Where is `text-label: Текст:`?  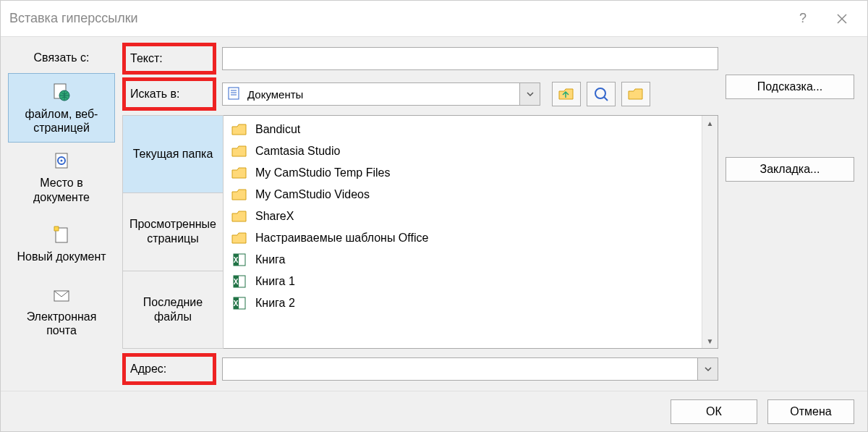 text-label: Текст: is located at coordinates (169, 59).